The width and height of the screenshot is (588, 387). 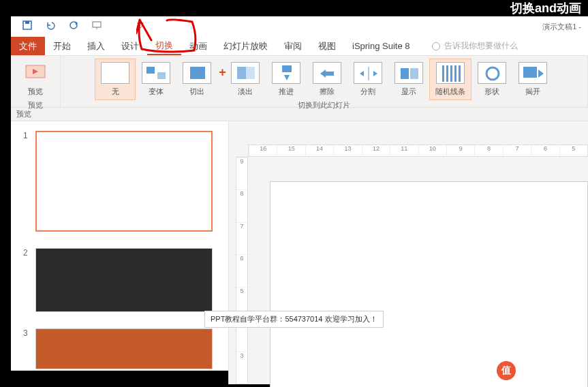 What do you see at coordinates (242, 270) in the screenshot?
I see `vertical-ruler: 9876543` at bounding box center [242, 270].